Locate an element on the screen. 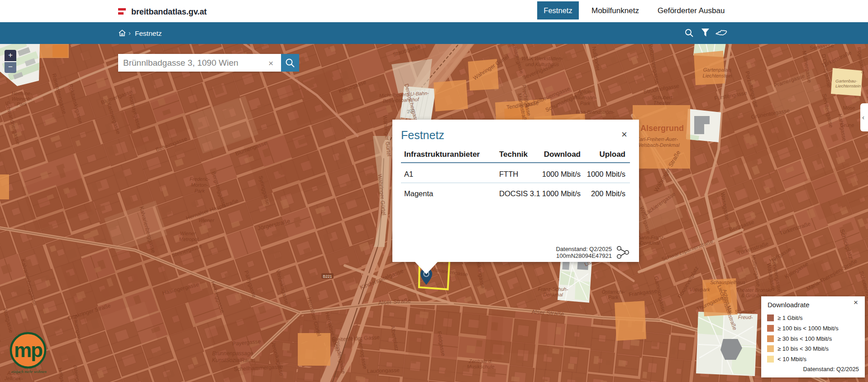  svg-text: Votivpark is located at coordinates (700, 290).